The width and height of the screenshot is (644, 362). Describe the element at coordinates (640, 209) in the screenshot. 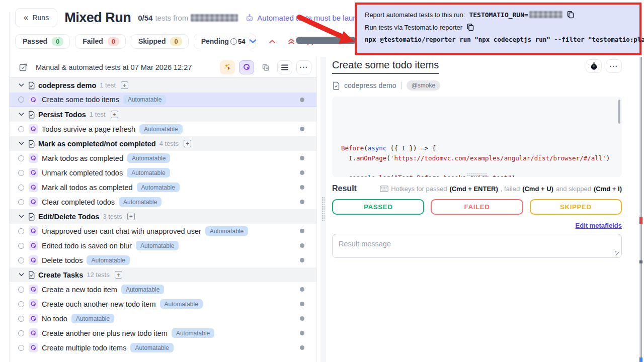

I see `page-scrollbar` at that location.